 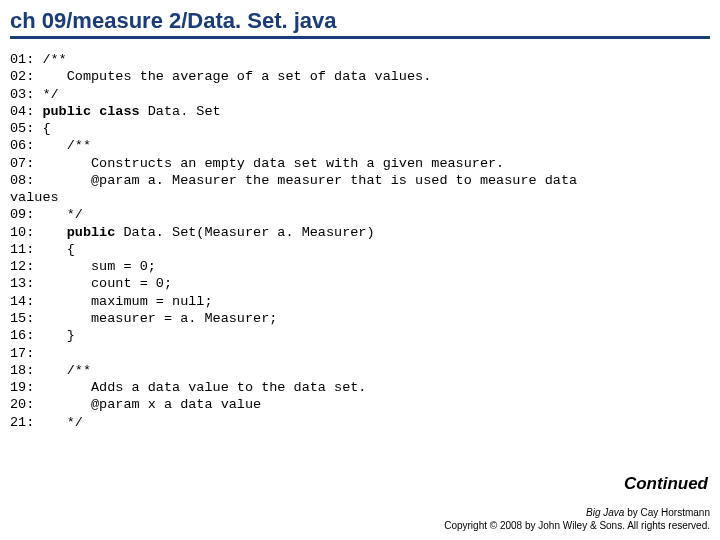 What do you see at coordinates (22, 336) in the screenshot?
I see `lineno: 16:` at bounding box center [22, 336].